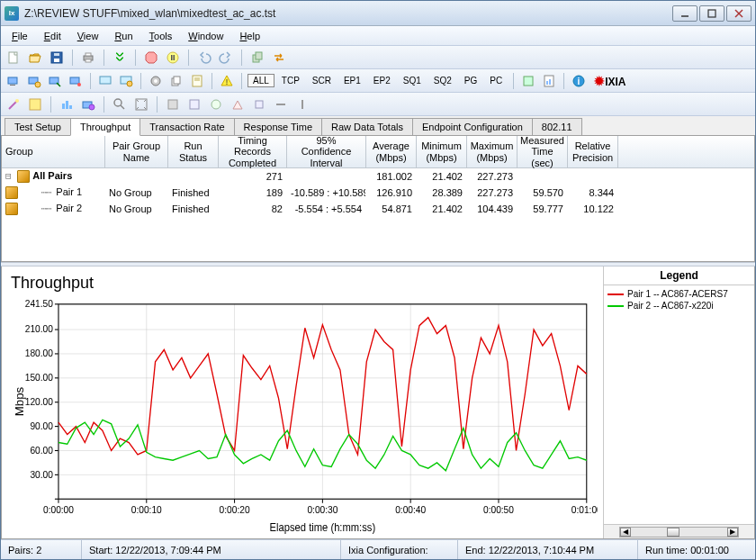  Describe the element at coordinates (528, 81) in the screenshot. I see `export-icon` at that location.